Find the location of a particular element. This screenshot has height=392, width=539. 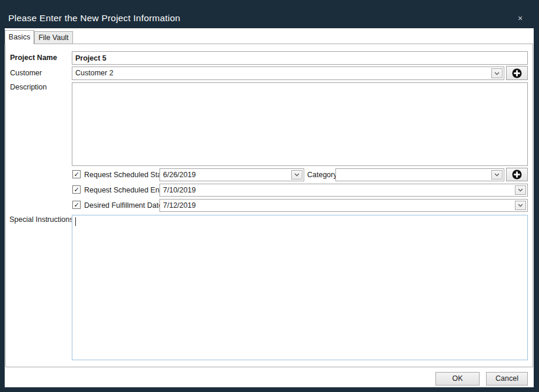

customer-dropdown-button is located at coordinates (497, 73).